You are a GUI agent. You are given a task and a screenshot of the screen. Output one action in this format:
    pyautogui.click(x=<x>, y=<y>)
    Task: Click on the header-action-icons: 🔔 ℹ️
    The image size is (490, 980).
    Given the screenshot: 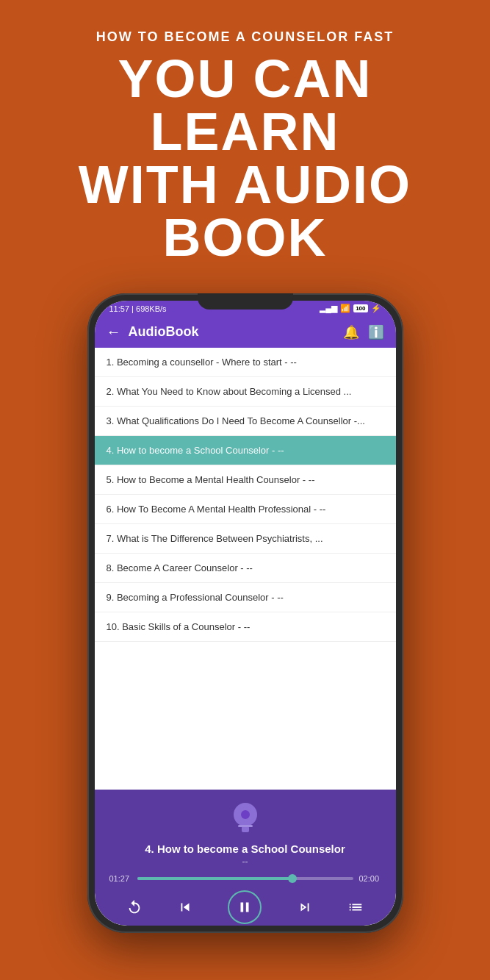 What is the action you would take?
    pyautogui.click(x=364, y=332)
    